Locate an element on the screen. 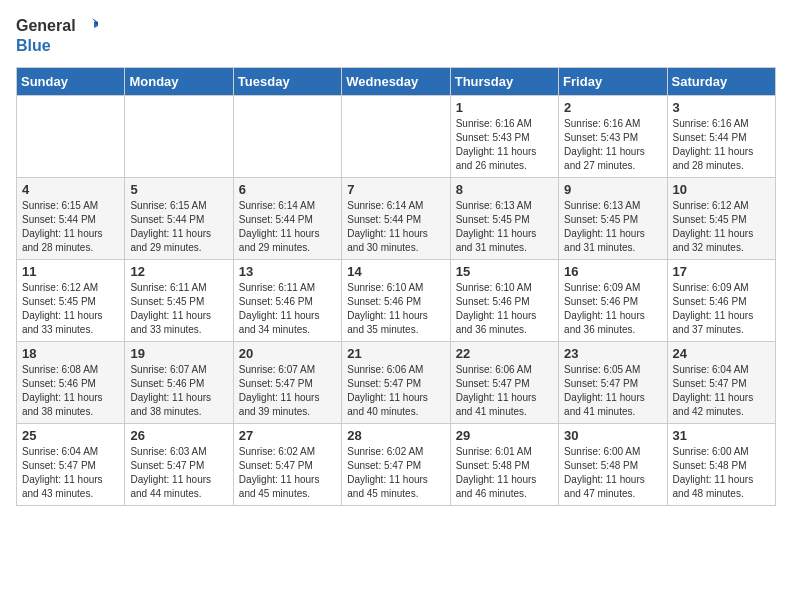  day-number: 11 is located at coordinates (70, 272).